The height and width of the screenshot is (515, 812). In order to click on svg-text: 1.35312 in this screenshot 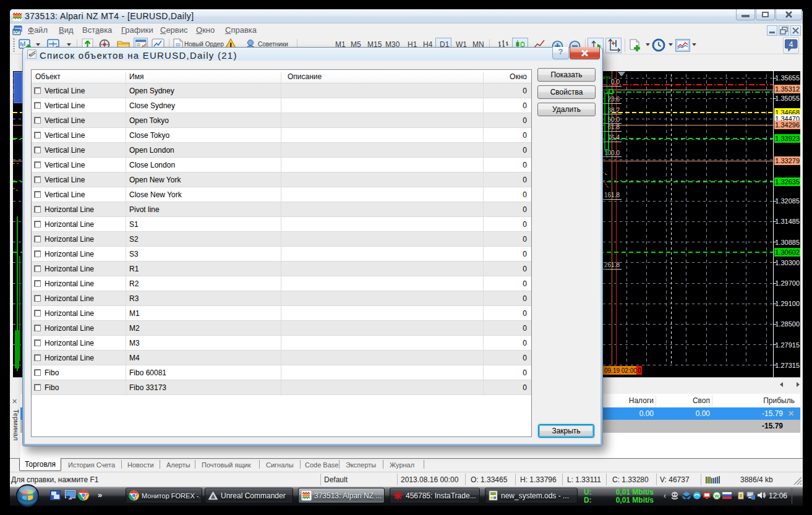, I will do `click(787, 89)`.